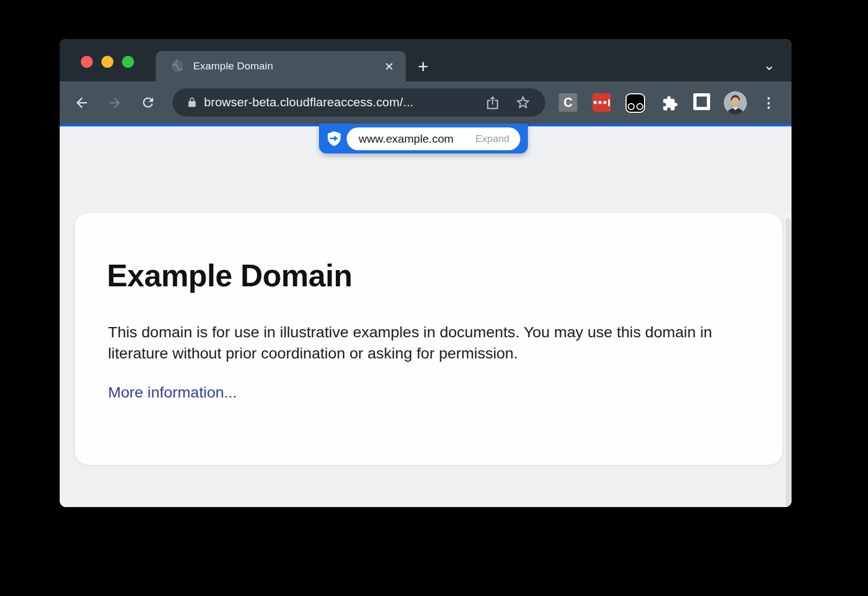  Describe the element at coordinates (423, 66) in the screenshot. I see `new-tab-button: +` at that location.